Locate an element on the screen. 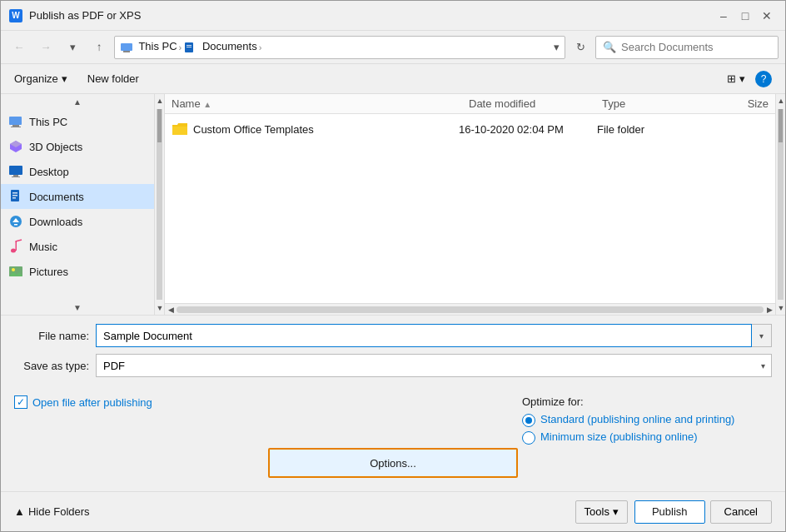 The image size is (786, 532). dropdown-button: ▾ is located at coordinates (72, 47).